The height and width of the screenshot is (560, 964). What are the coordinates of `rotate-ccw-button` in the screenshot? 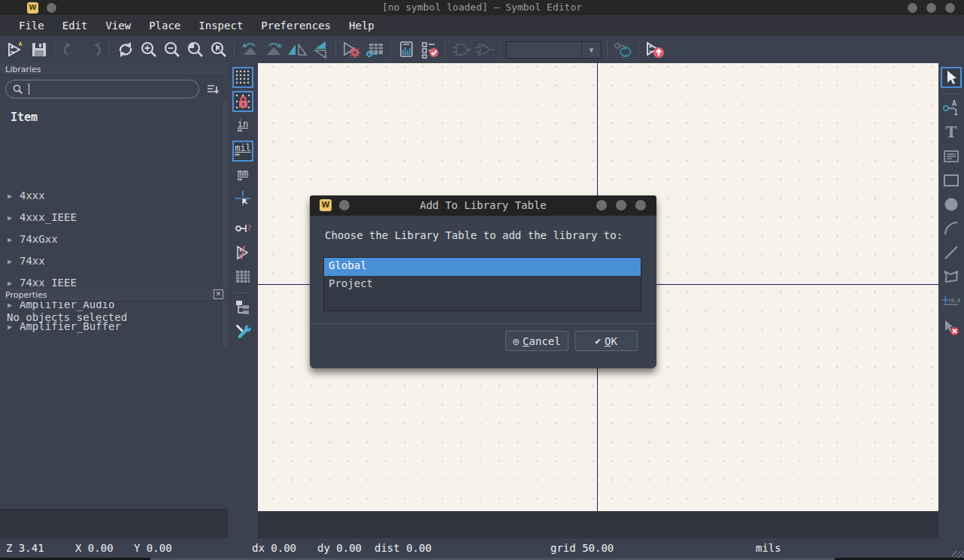 It's located at (250, 50).